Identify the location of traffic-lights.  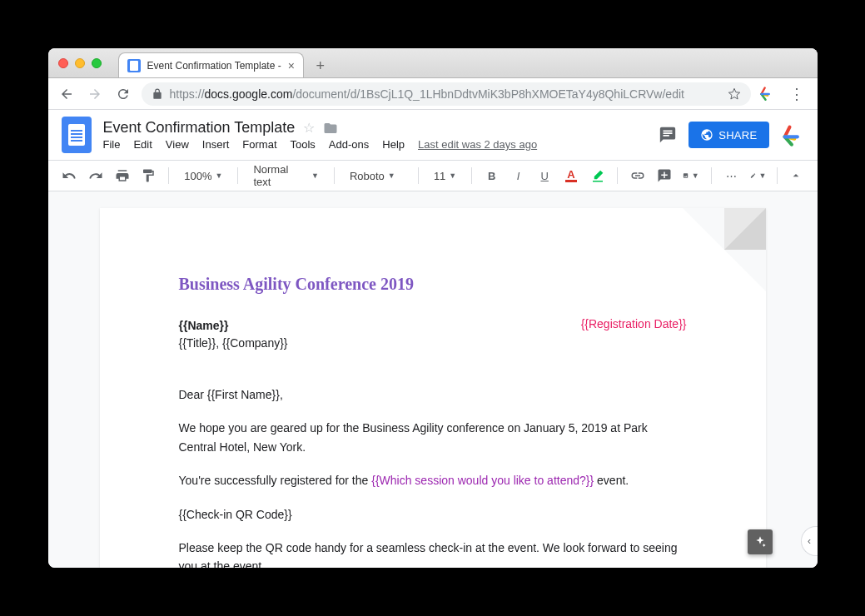
(80, 63).